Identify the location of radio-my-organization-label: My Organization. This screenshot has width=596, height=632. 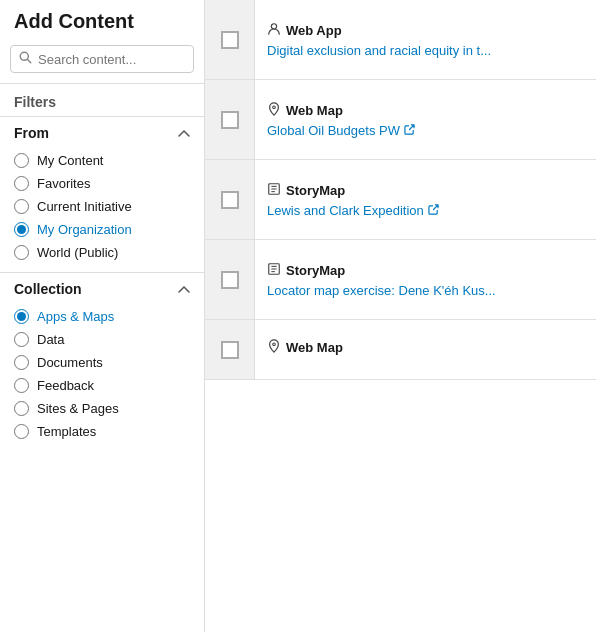
(84, 230).